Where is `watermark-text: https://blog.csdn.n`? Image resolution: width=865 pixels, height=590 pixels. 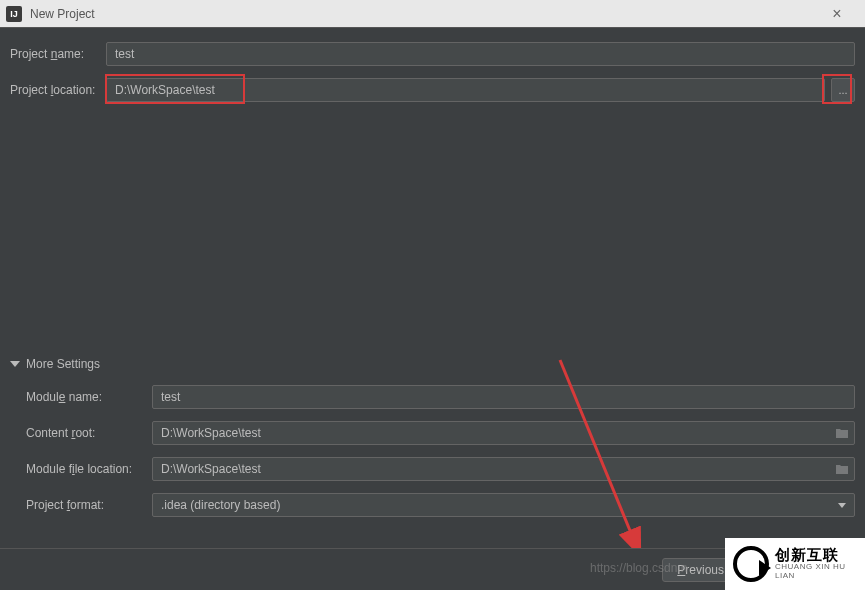 watermark-text: https://blog.csdn.n is located at coordinates (638, 568).